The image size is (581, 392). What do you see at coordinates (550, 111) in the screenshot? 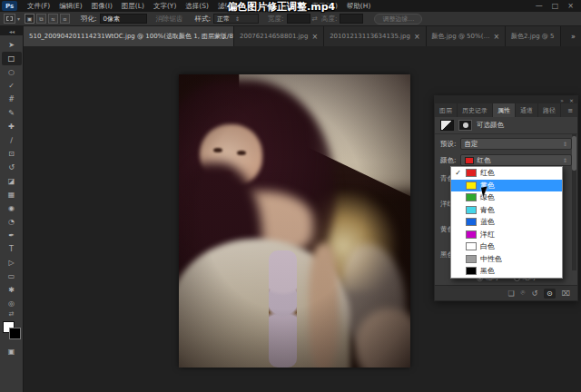
I see `tab-paths: 路径` at bounding box center [550, 111].